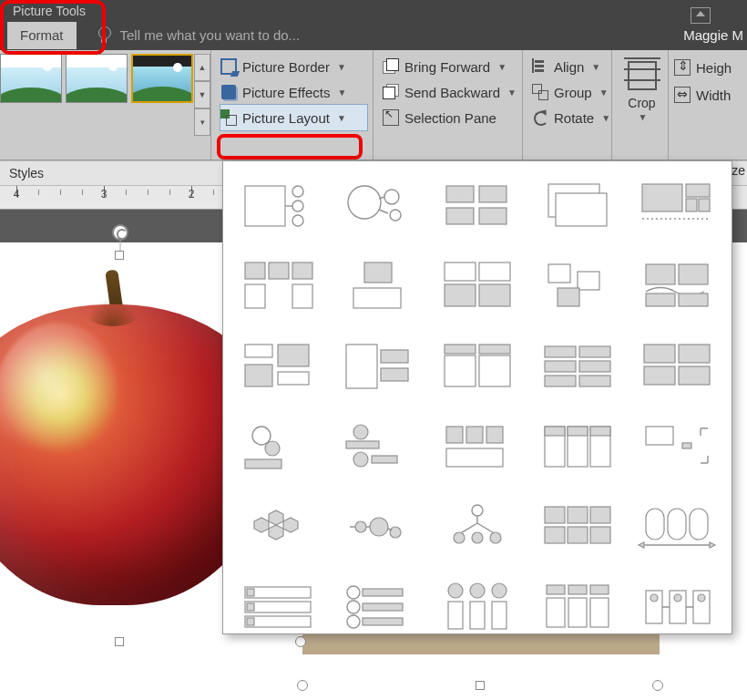 The image size is (747, 700). What do you see at coordinates (293, 118) in the screenshot?
I see `picture-layout-button: Picture Layout▼` at bounding box center [293, 118].